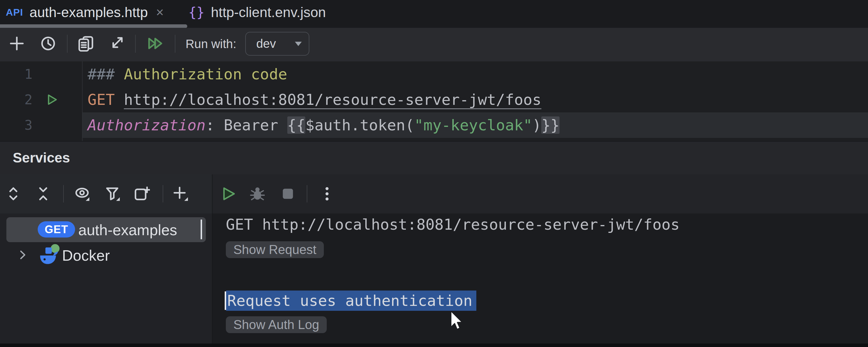 The width and height of the screenshot is (868, 347). I want to click on services-panel-title: Services, so click(41, 158).